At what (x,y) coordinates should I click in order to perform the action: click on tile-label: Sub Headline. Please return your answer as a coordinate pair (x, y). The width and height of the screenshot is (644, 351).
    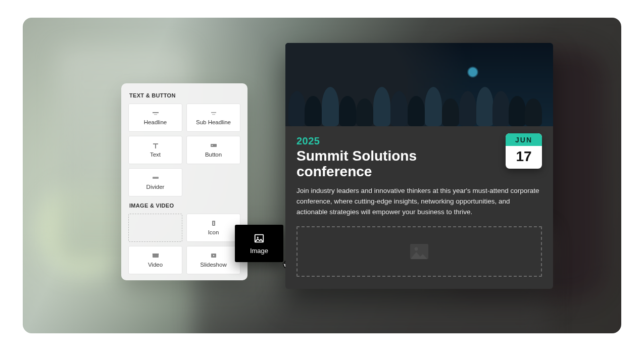
    Looking at the image, I should click on (213, 122).